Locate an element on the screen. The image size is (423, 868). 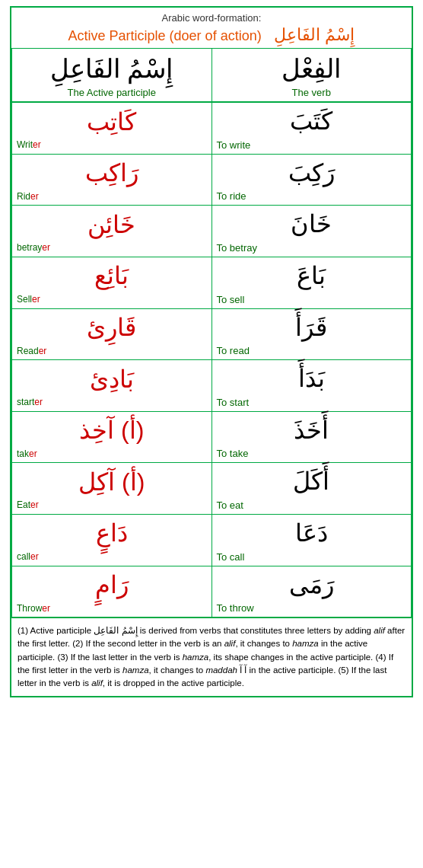
header-arabic-participle: إِسْمُ الفَاعِلِ is located at coordinates (112, 69).